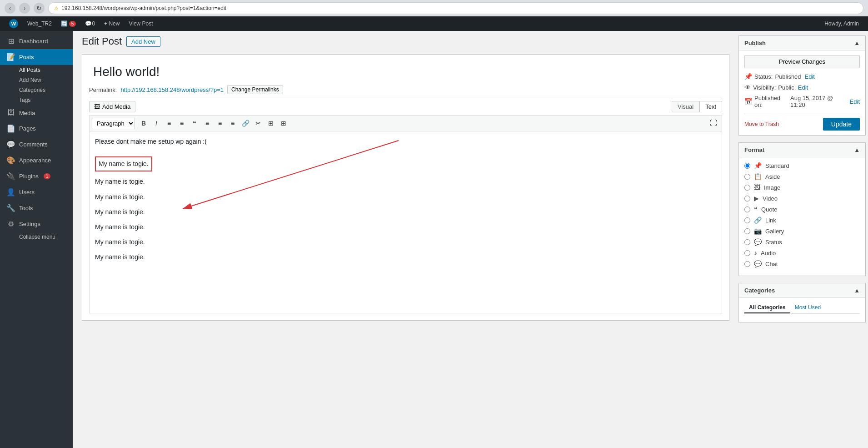 This screenshot has height=448, width=868. Describe the element at coordinates (713, 123) in the screenshot. I see `expand-button: ⛶` at that location.